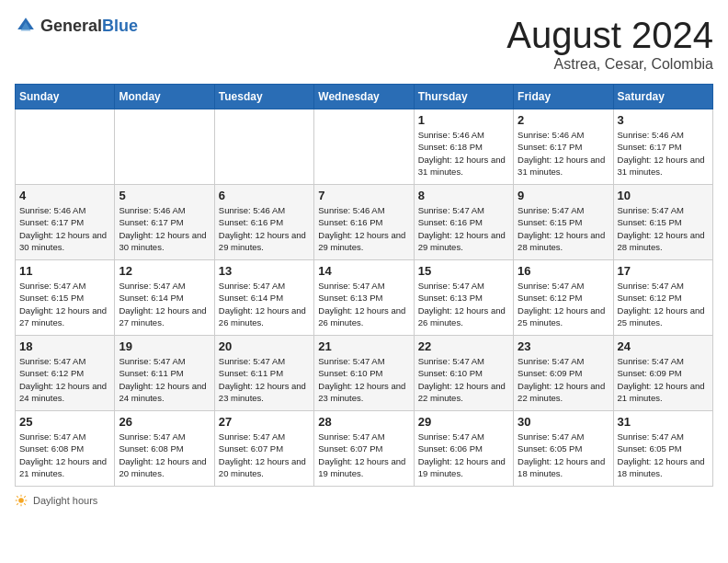 Image resolution: width=728 pixels, height=563 pixels. Describe the element at coordinates (463, 270) in the screenshot. I see `day-number: 15` at that location.